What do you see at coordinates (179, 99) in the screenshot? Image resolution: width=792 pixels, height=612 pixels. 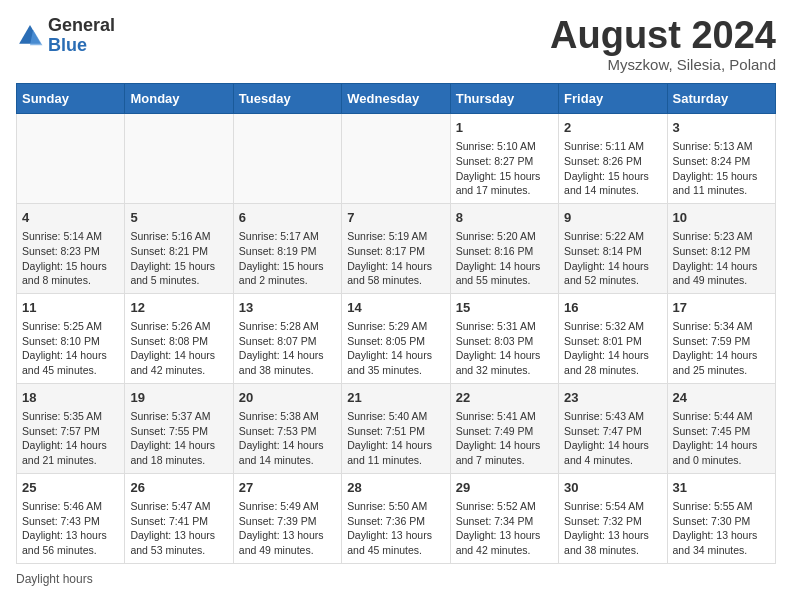 I see `header-day-monday: Monday` at bounding box center [179, 99].